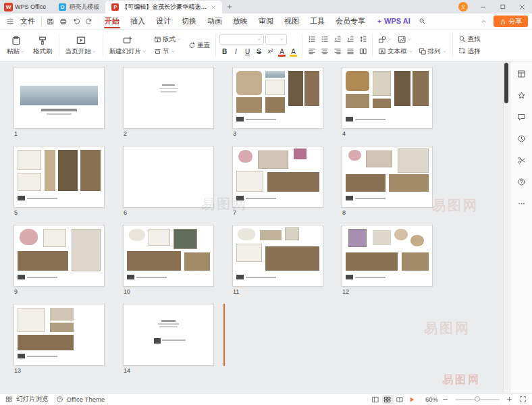 The height and width of the screenshot is (405, 532). Describe the element at coordinates (521, 74) in the screenshot. I see `templates-panel-button` at that location.